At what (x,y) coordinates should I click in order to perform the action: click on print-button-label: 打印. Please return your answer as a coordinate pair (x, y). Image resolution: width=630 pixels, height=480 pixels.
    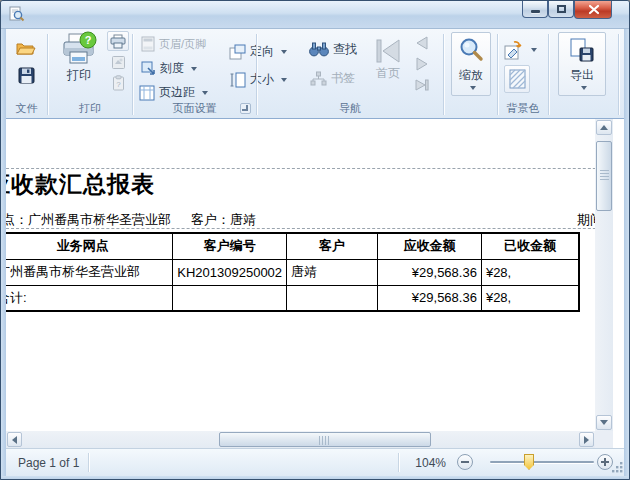
    Looking at the image, I should click on (79, 76).